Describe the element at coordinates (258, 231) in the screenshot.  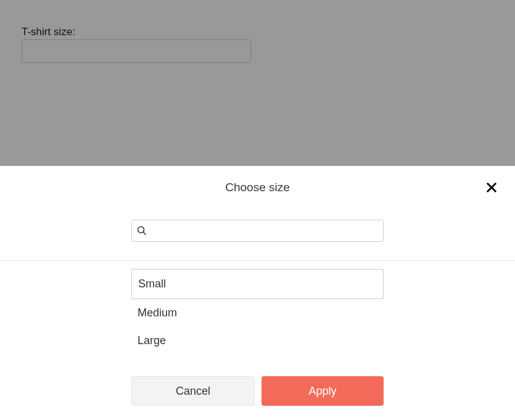
I see `search-field` at that location.